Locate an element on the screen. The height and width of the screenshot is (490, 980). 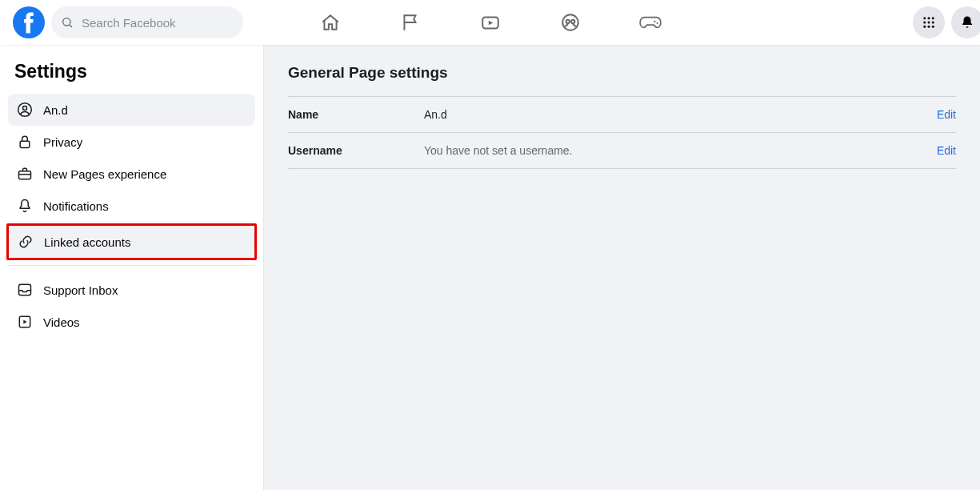
setting-label: Name is located at coordinates (356, 114).